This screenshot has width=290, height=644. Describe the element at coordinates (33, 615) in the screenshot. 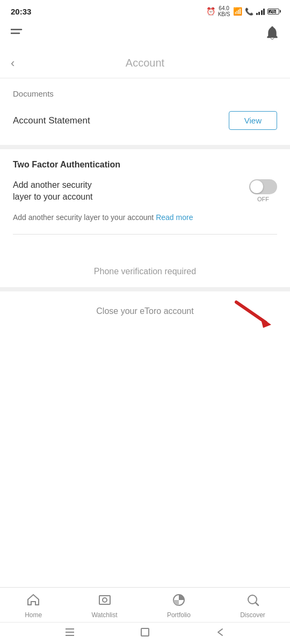

I see `nav-label-home: Home` at that location.